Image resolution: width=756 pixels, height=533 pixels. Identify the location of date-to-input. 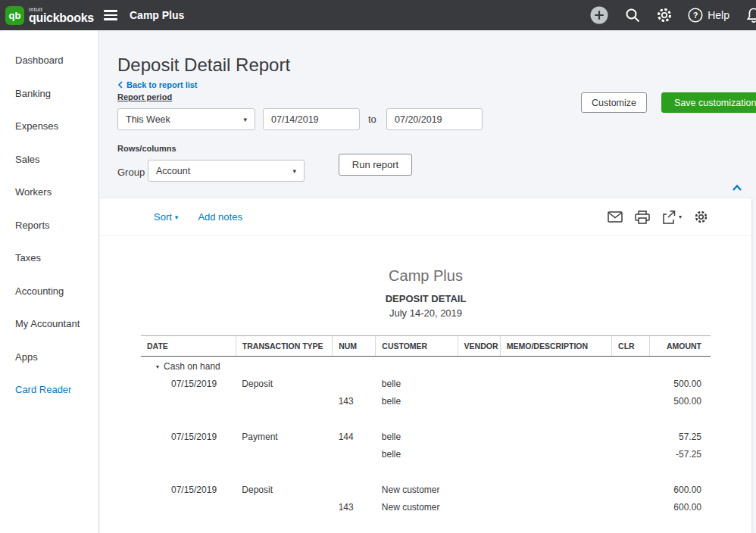
(435, 120).